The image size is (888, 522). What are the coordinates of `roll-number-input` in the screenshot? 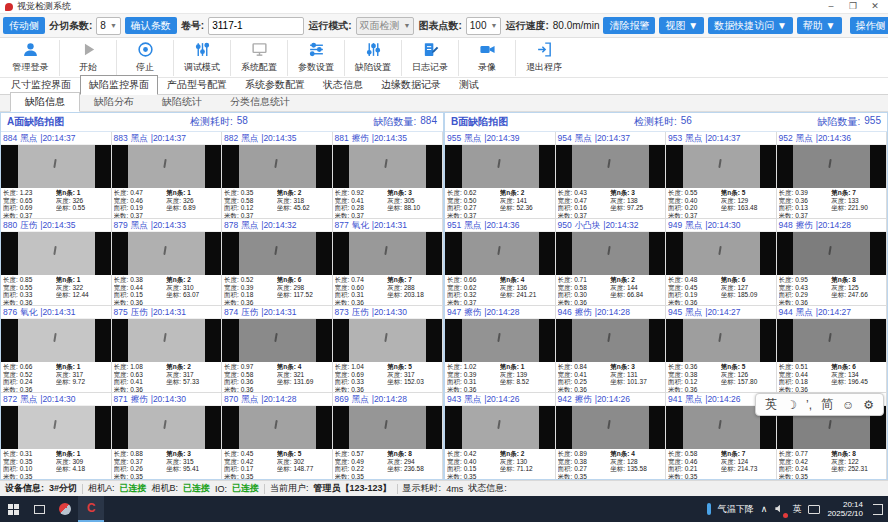 It's located at (256, 26).